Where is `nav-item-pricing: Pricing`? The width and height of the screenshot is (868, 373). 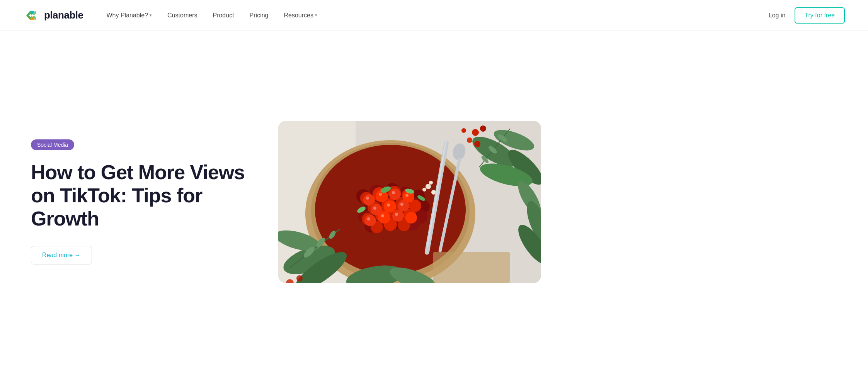
nav-item-pricing: Pricing is located at coordinates (259, 15).